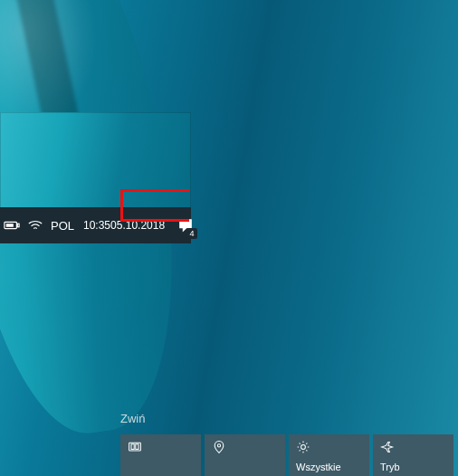  What do you see at coordinates (413, 467) in the screenshot?
I see `tile-label: Tryb` at bounding box center [413, 467].